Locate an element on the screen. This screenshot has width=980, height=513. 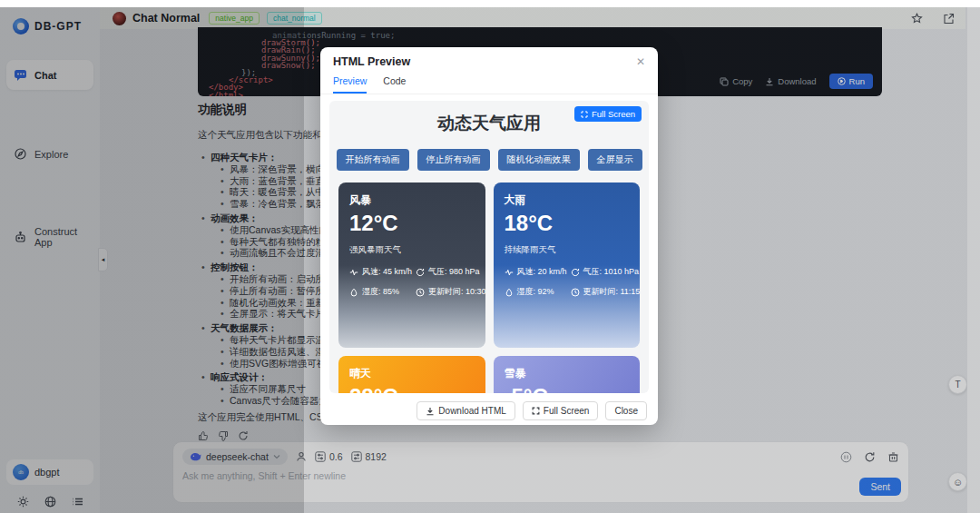
tab-preview: Preview is located at coordinates (350, 84).